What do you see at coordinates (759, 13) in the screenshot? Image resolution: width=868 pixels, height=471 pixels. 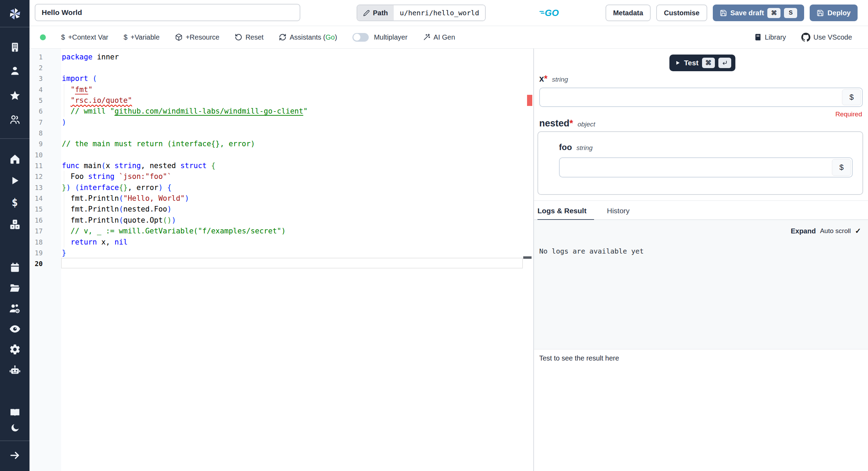 I see `save-draft-button: Save draft ⌘ S` at bounding box center [759, 13].